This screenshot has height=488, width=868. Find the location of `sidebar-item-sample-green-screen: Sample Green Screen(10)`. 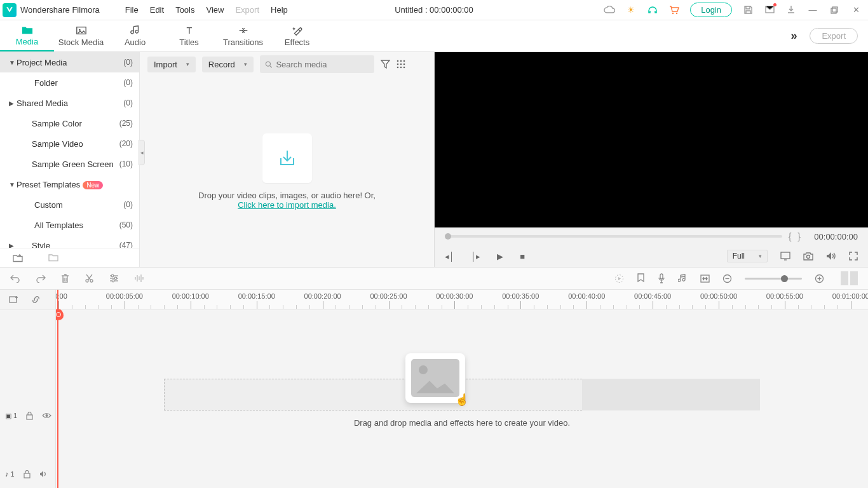

sidebar-item-sample-green-screen: Sample Green Screen(10) is located at coordinates (70, 164).